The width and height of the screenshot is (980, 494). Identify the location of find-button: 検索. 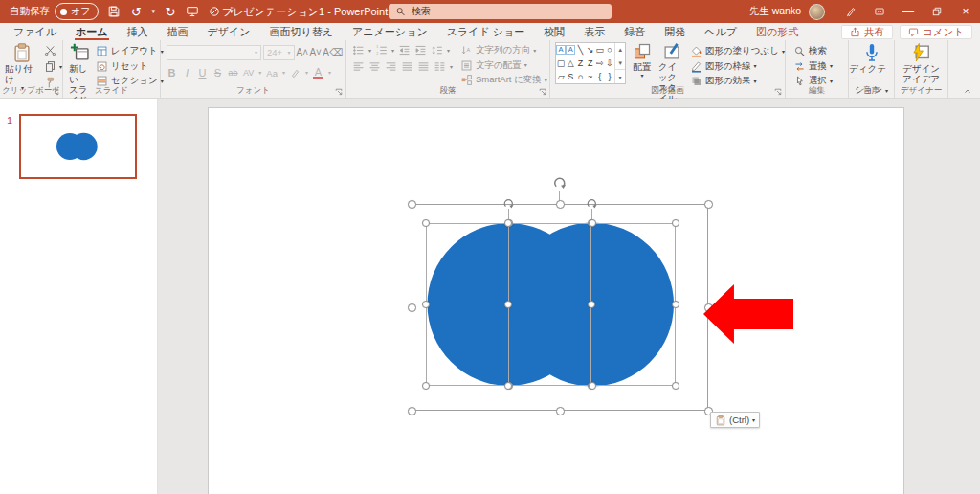
(821, 52).